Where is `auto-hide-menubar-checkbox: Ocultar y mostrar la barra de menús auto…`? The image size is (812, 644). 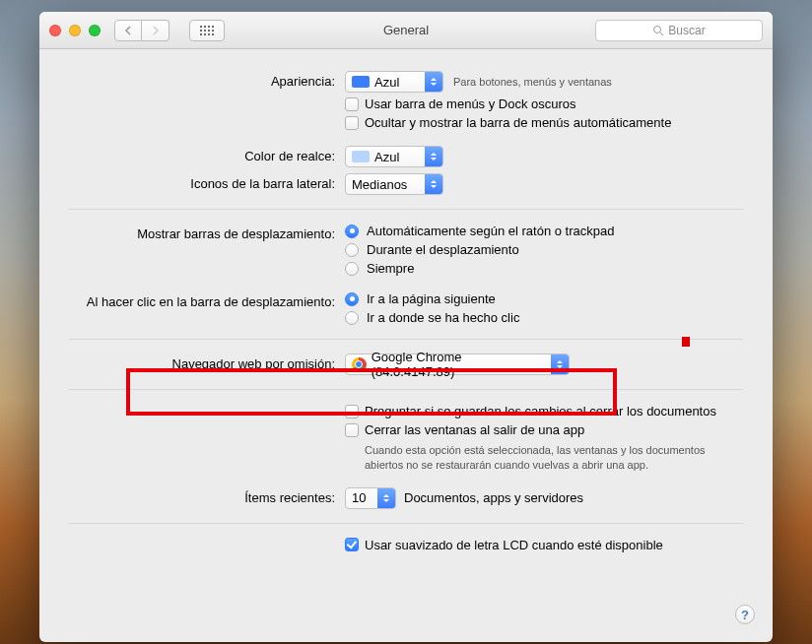
auto-hide-menubar-checkbox: Ocultar y mostrar la barra de menús auto… is located at coordinates (544, 122).